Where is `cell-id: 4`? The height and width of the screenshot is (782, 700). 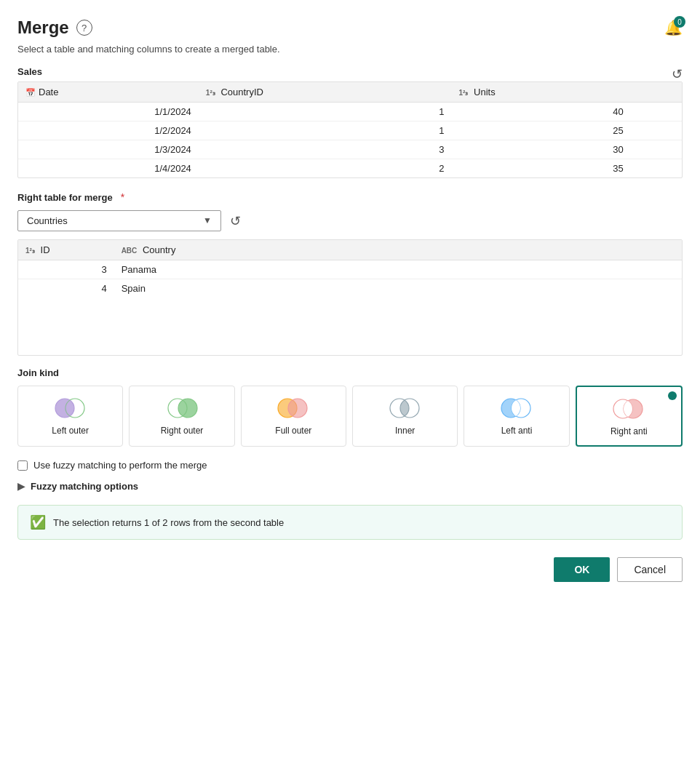 cell-id: 4 is located at coordinates (66, 289).